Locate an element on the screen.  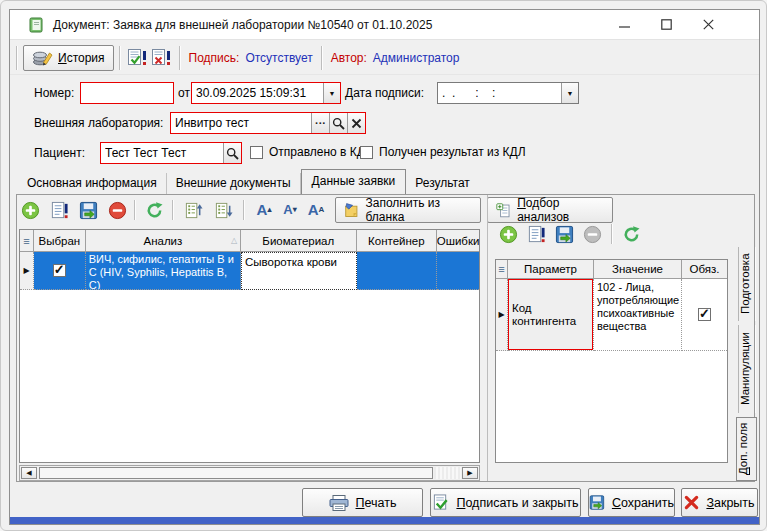
close-button: Закрыть is located at coordinates (720, 502).